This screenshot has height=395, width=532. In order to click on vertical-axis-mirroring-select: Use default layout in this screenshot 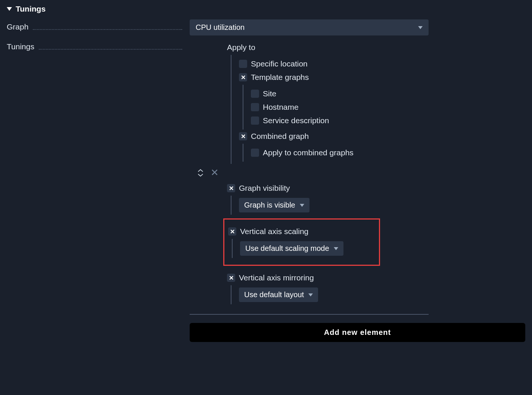, I will do `click(279, 295)`.